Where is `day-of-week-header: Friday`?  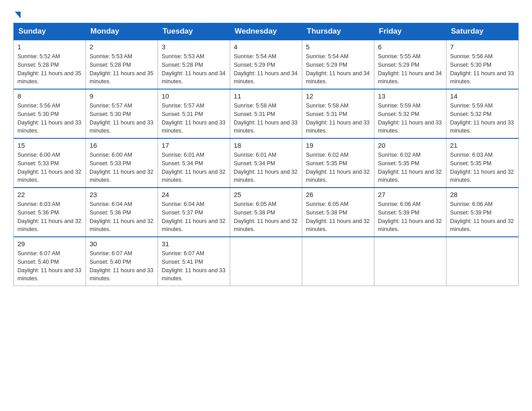 day-of-week-header: Friday is located at coordinates (410, 32).